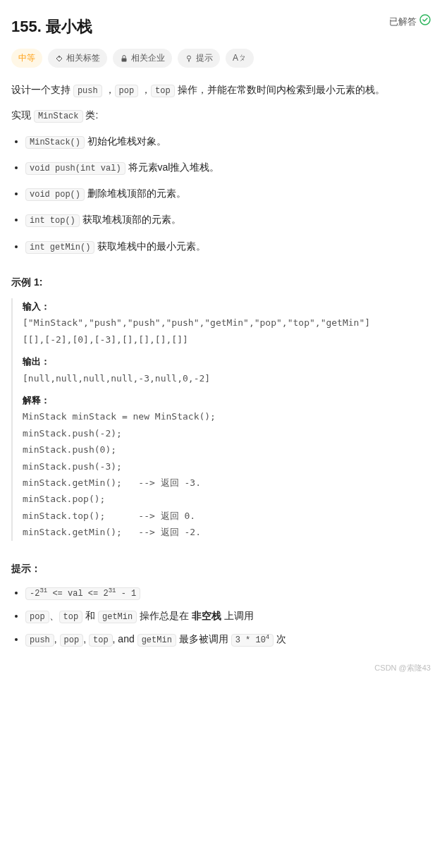 Image resolution: width=442 pixels, height=868 pixels. Describe the element at coordinates (221, 116) in the screenshot. I see `description-paragraph-2: 实现 MinStack 类:` at that location.